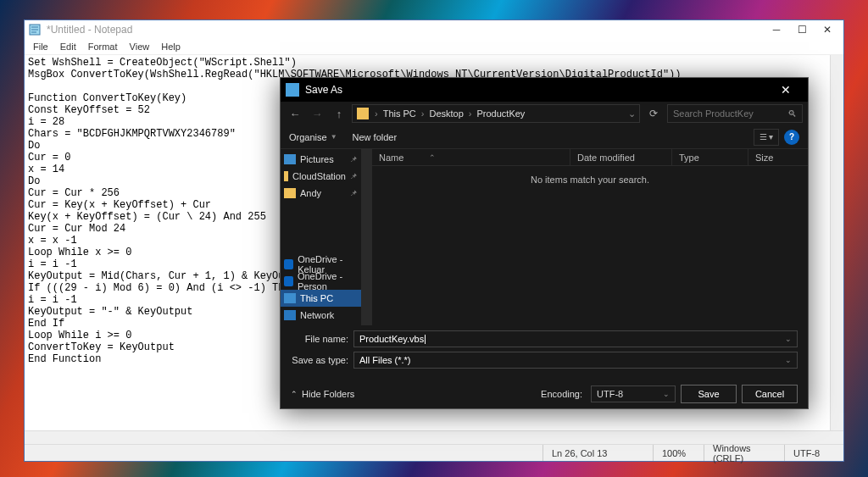 The width and height of the screenshot is (868, 477). I want to click on tree-scrollbar, so click(366, 237).